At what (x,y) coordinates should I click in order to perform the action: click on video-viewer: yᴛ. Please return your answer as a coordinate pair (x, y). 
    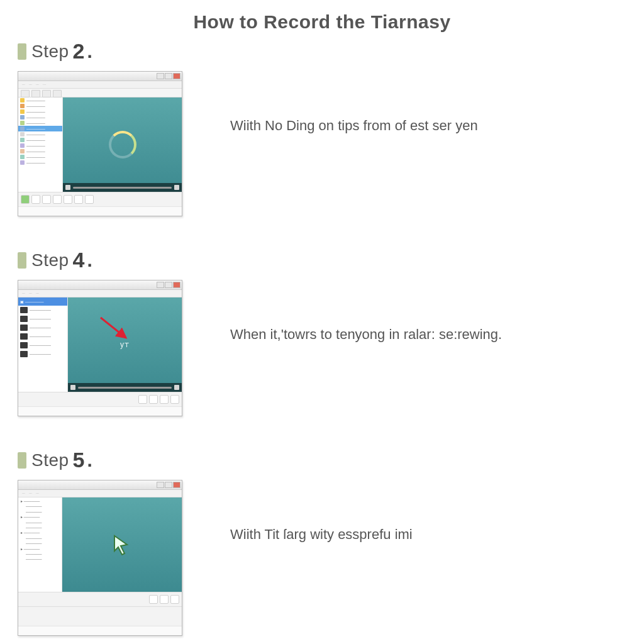
    Looking at the image, I should click on (125, 345).